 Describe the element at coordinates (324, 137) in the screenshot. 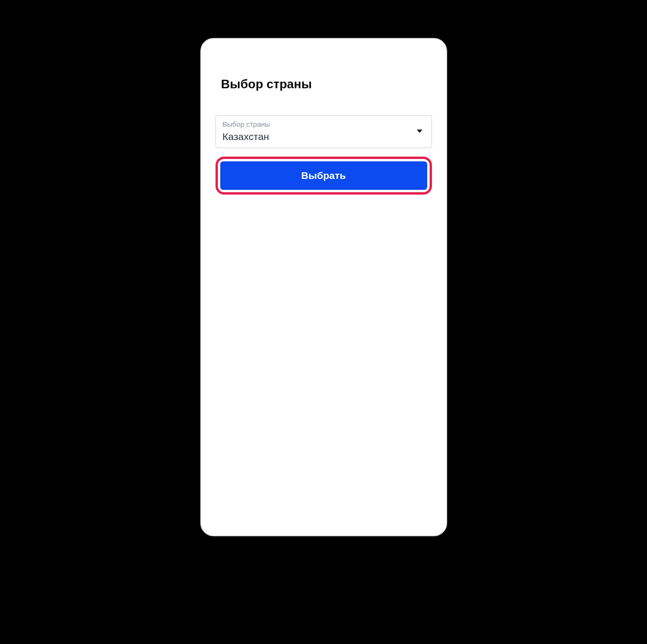

I see `country-select-value: Казахстан` at that location.